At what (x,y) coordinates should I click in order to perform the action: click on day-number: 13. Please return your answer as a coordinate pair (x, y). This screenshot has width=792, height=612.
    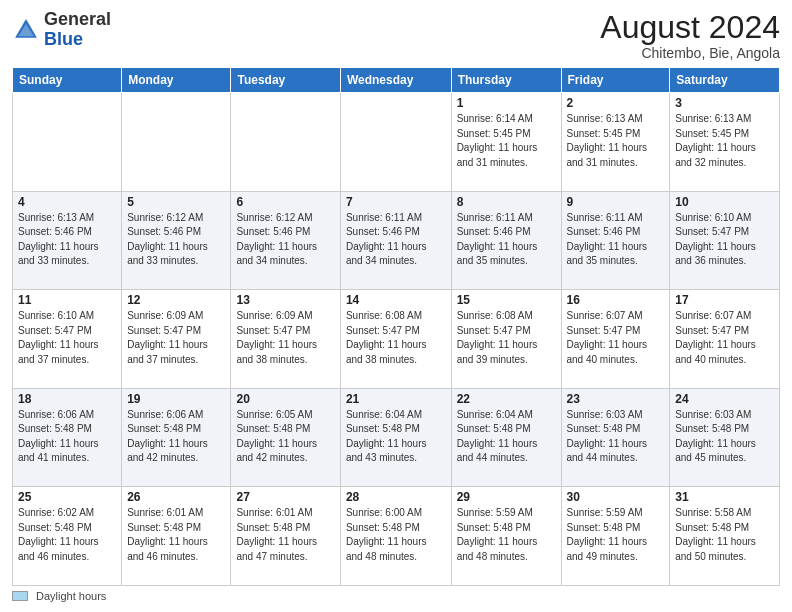
    Looking at the image, I should click on (285, 300).